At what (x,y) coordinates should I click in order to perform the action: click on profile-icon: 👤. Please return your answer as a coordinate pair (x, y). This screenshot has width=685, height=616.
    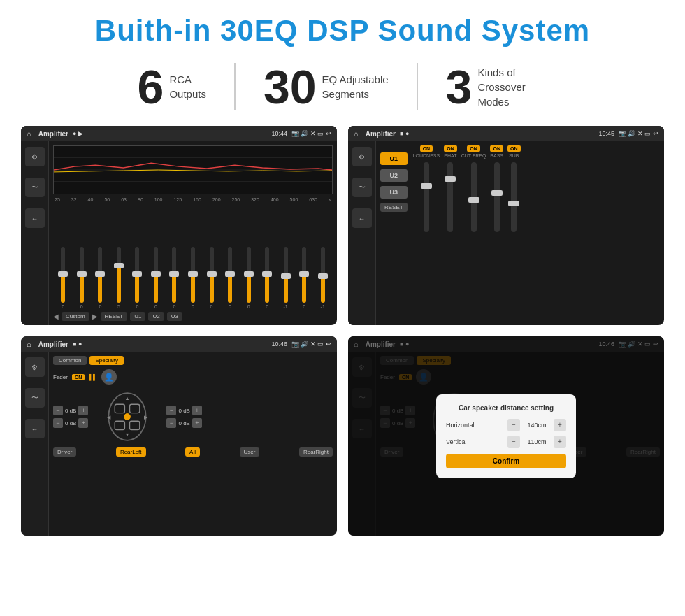
    Looking at the image, I should click on (109, 377).